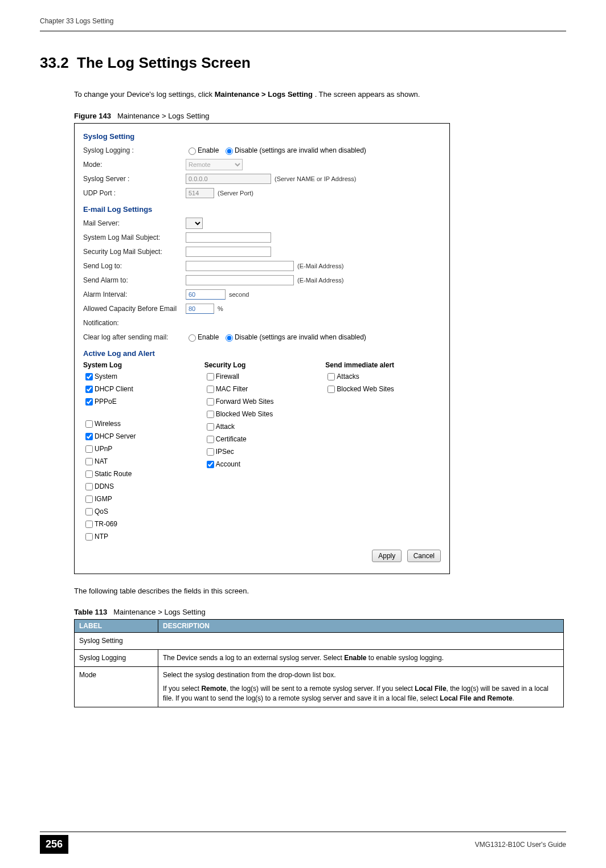  What do you see at coordinates (141, 461) in the screenshot?
I see `system-log-item: NAT` at bounding box center [141, 461].